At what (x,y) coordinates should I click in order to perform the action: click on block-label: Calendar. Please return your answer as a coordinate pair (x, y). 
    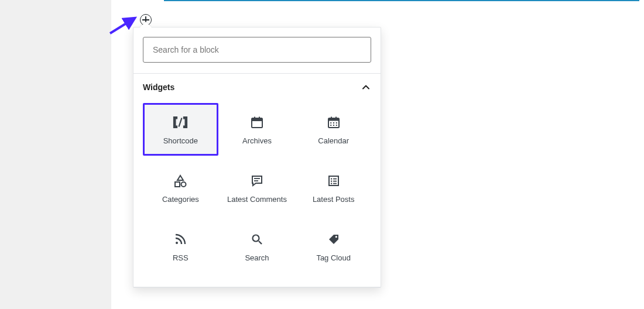
    Looking at the image, I should click on (334, 140).